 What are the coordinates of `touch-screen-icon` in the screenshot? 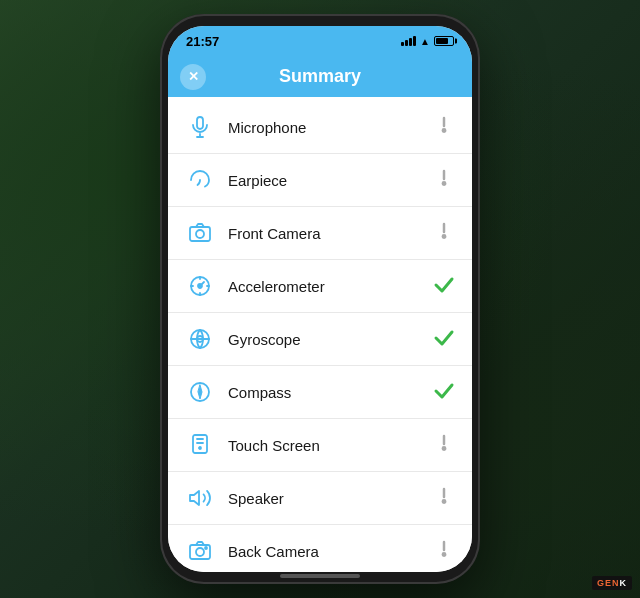 It's located at (200, 445).